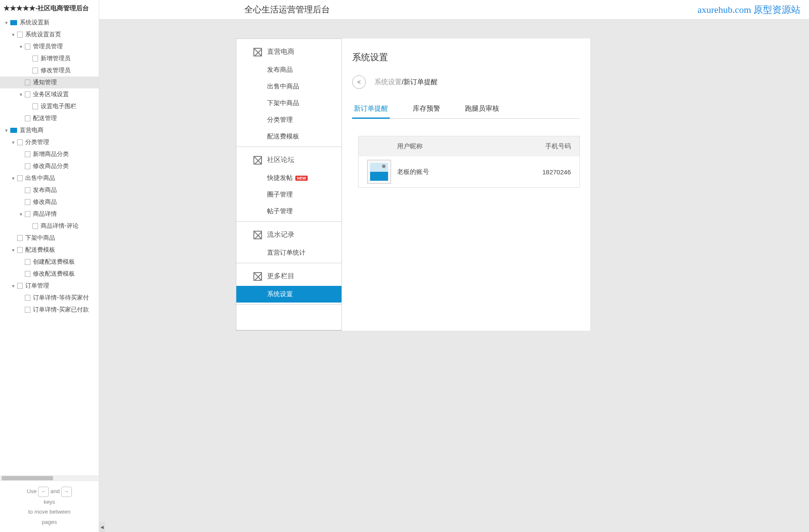  Describe the element at coordinates (289, 195) in the screenshot. I see `menu-link: 圈子管理` at that location.